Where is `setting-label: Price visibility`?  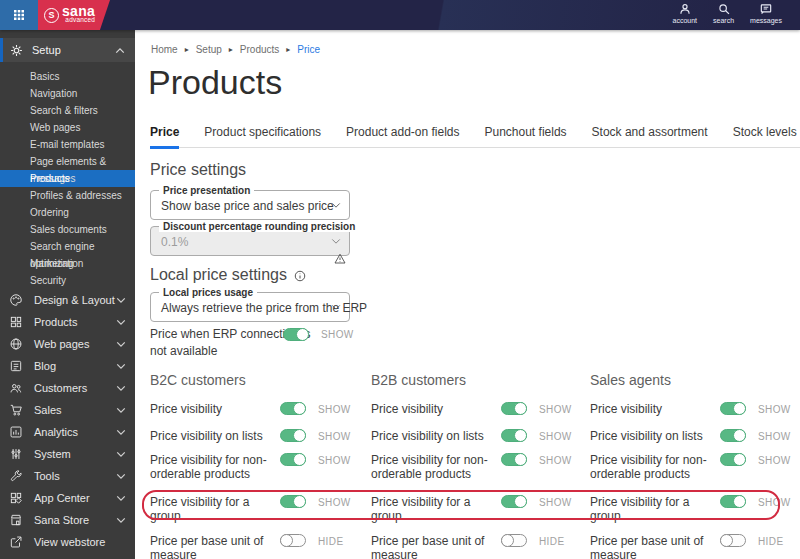
setting-label: Price visibility is located at coordinates (214, 409).